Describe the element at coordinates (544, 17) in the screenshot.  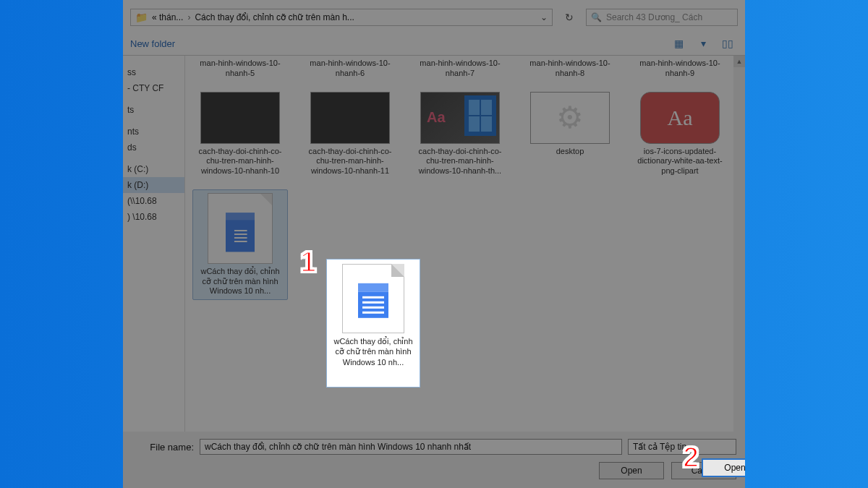
I see `chevron-down-icon: ⌄` at that location.